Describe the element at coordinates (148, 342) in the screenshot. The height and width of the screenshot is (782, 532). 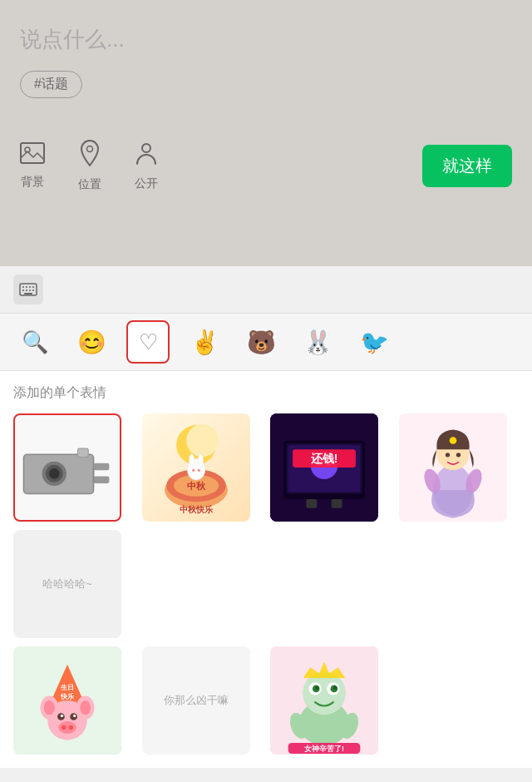
I see `category-heart: ♡` at that location.